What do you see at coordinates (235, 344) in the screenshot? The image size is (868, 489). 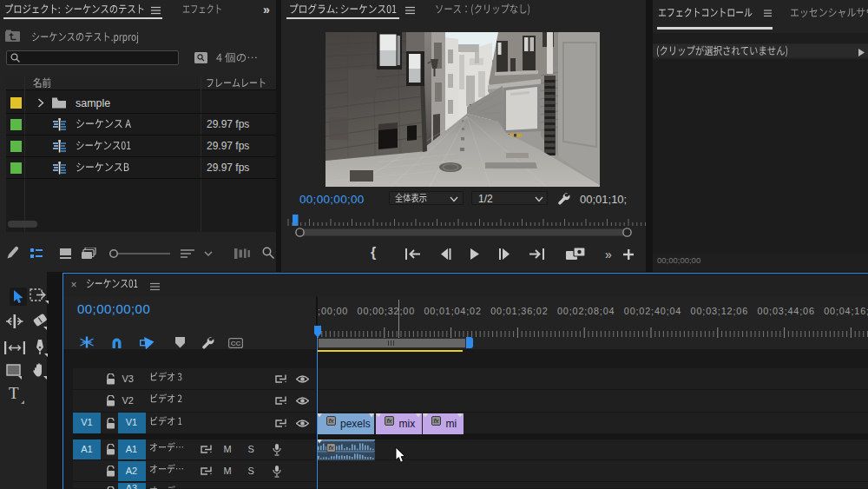 I see `svg-text: CC` at bounding box center [235, 344].